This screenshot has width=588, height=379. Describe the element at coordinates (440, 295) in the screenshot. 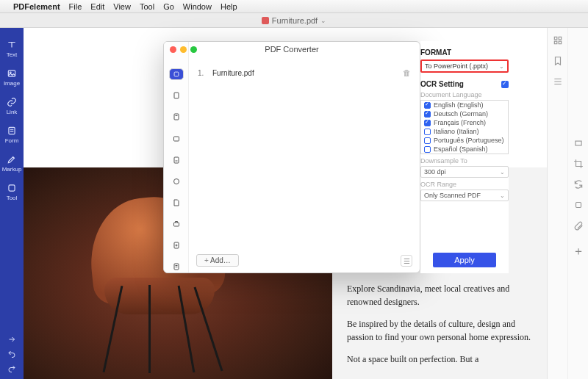

I see `paragraph: Explore Scandinavia, meet local creative…` at that location.